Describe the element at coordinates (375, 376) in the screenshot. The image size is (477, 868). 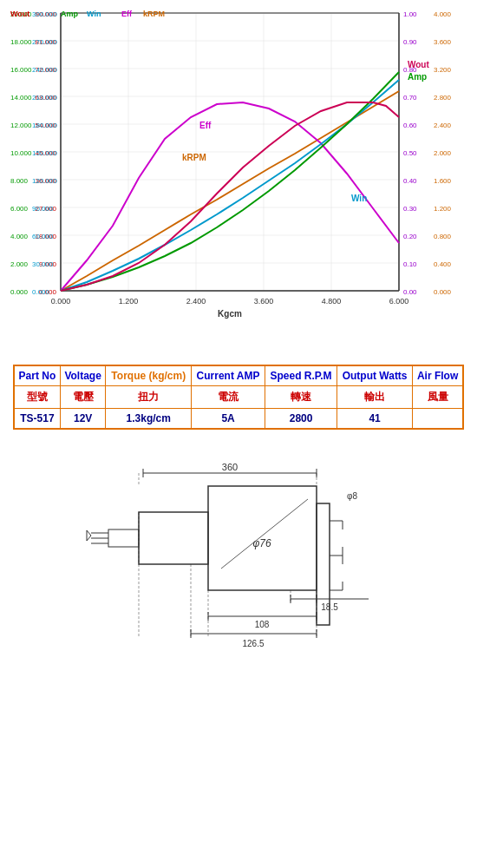
I see `col-output: Output Watts` at that location.